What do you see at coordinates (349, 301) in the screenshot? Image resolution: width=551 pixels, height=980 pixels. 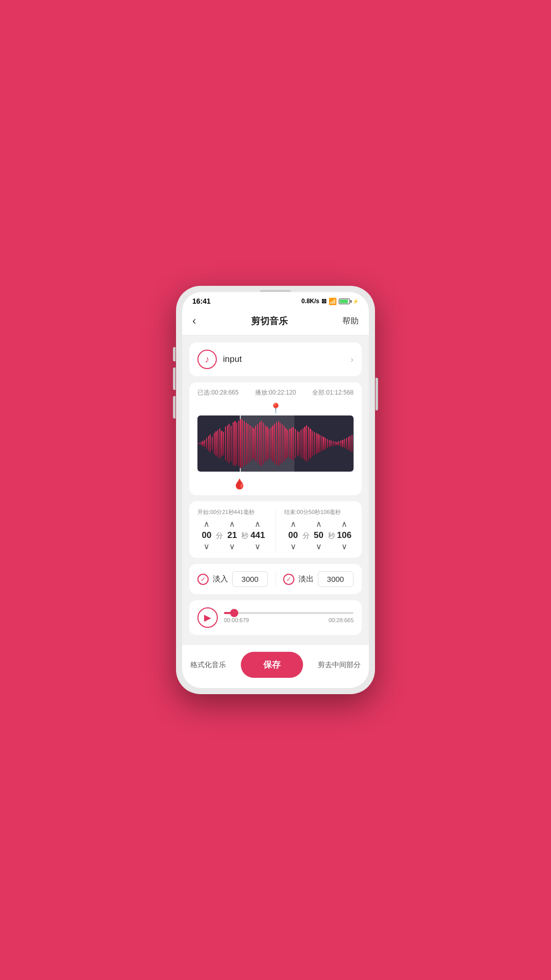 I see `battery-icon: ⚡` at bounding box center [349, 301].